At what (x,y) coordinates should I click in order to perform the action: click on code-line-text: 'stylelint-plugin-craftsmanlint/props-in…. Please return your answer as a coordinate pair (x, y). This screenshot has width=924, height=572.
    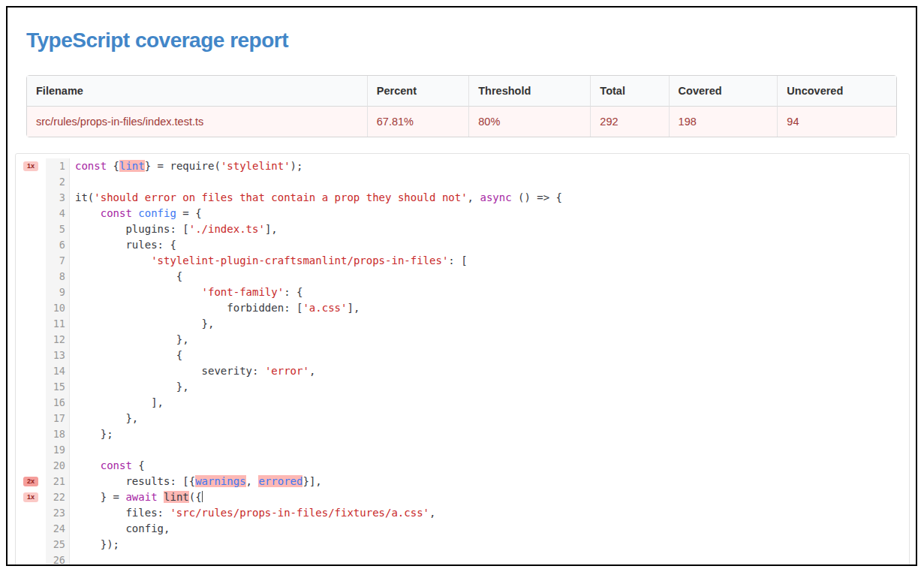
    Looking at the image, I should click on (269, 261).